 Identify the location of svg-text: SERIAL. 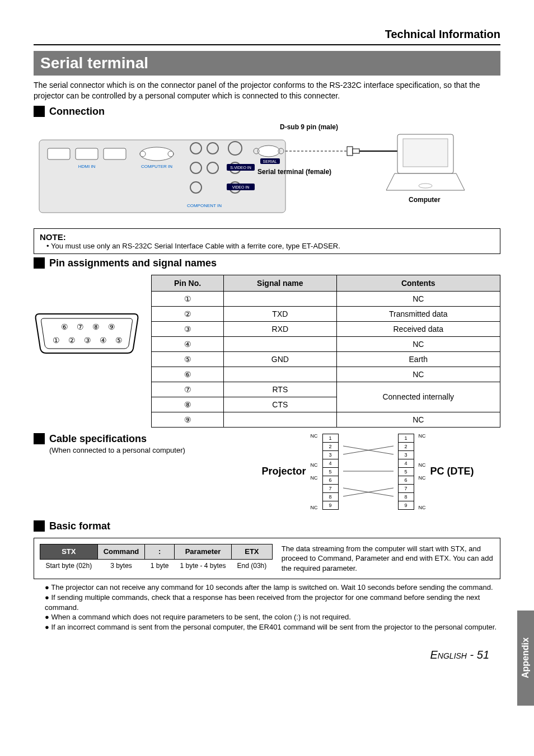
(270, 161).